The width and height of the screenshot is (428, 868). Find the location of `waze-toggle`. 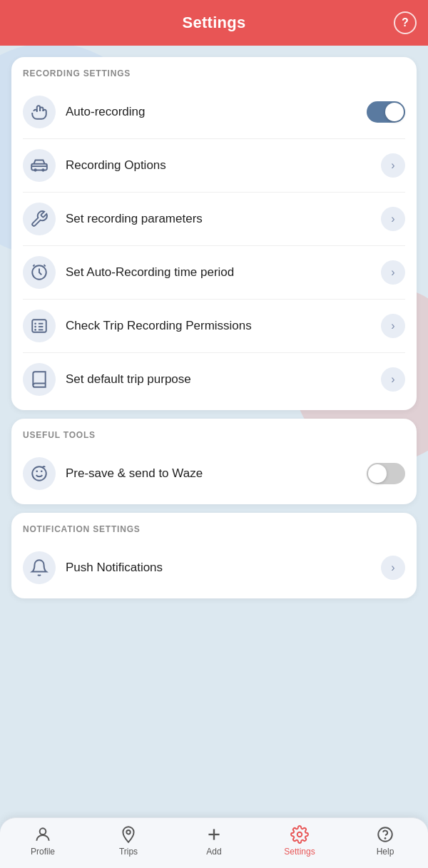

waze-toggle is located at coordinates (386, 474).